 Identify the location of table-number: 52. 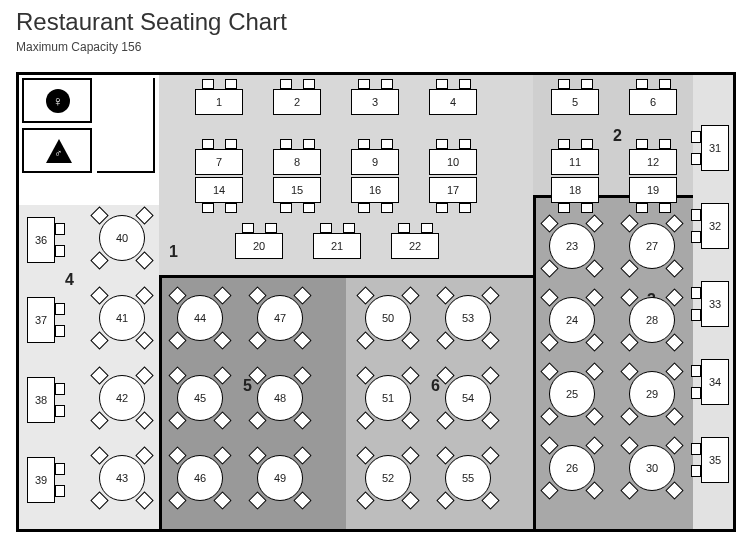
(388, 478).